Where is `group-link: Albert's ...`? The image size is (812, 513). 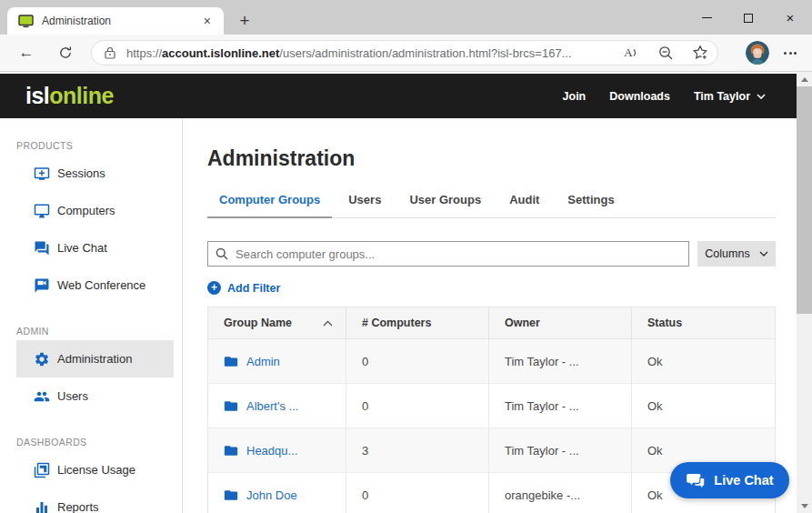 group-link: Albert's ... is located at coordinates (273, 406).